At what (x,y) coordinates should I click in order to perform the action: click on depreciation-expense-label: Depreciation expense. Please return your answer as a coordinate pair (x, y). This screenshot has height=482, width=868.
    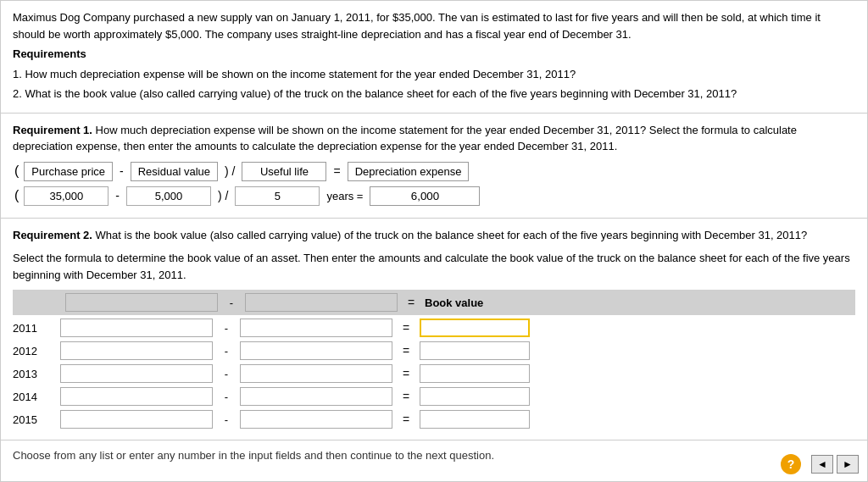
    Looking at the image, I should click on (409, 171).